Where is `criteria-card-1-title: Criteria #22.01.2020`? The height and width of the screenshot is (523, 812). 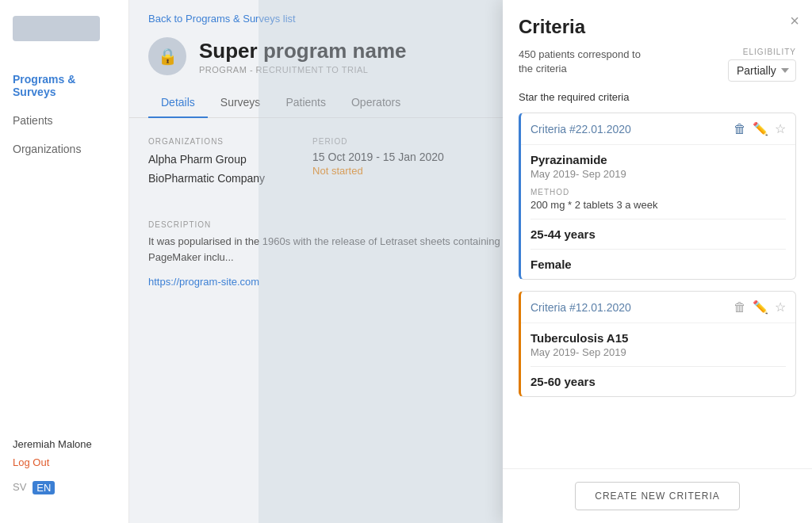
criteria-card-1-title: Criteria #22.01.2020 is located at coordinates (580, 129).